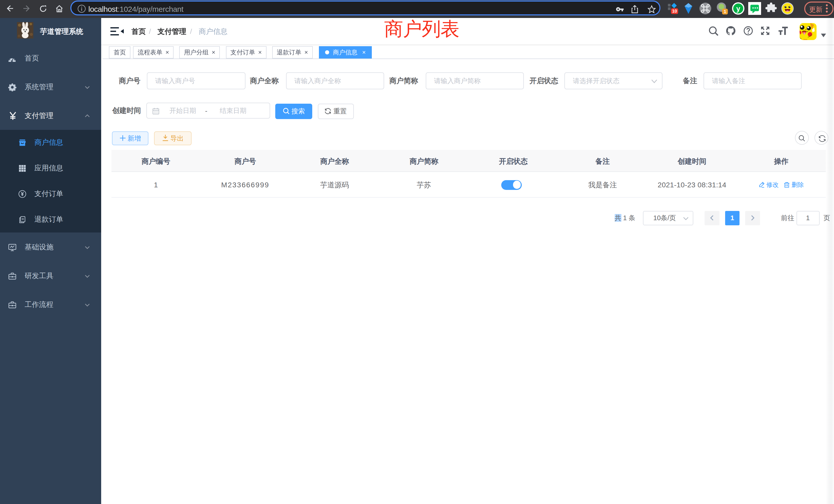  What do you see at coordinates (738, 9) in the screenshot?
I see `svg-text: y` at bounding box center [738, 9].